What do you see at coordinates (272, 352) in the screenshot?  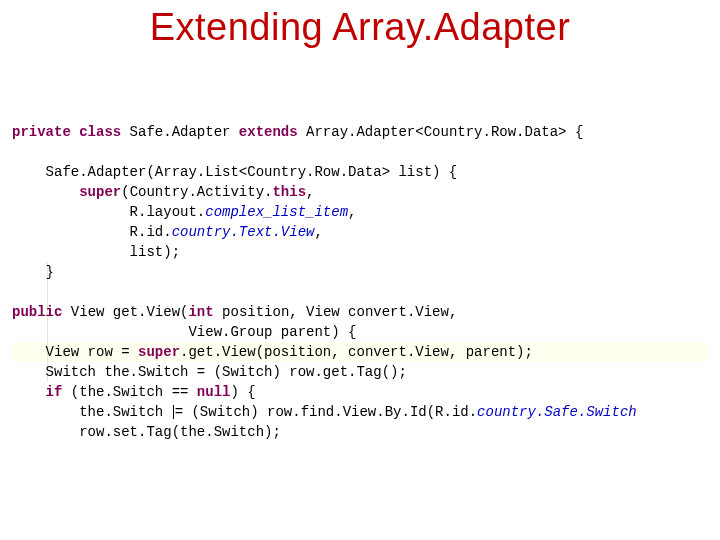 I see `code-line: View row = super.get.View(position, conv…` at bounding box center [272, 352].